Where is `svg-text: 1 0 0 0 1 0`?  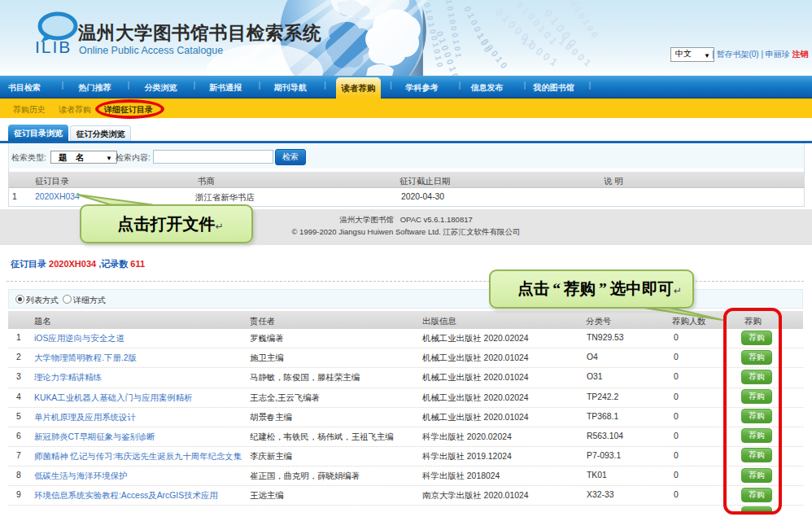
svg-text: 1 0 0 0 1 0 is located at coordinates (491, 50).